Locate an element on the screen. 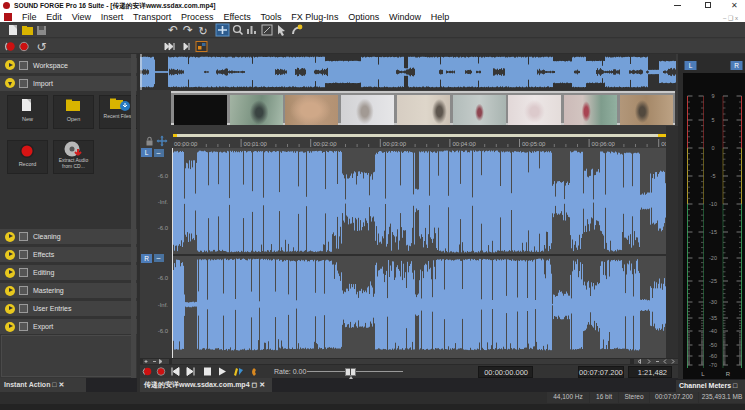  svg-text: -15 is located at coordinates (713, 232).